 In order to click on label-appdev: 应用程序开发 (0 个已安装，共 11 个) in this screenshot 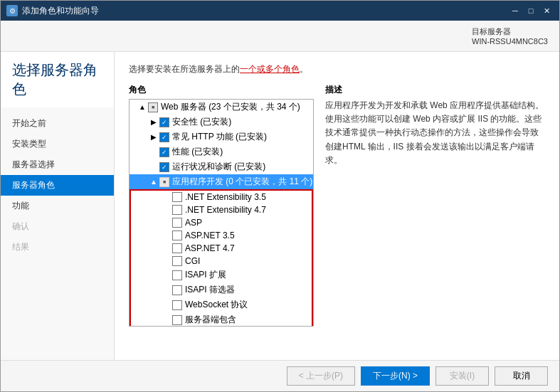, I will do `click(242, 182)`.